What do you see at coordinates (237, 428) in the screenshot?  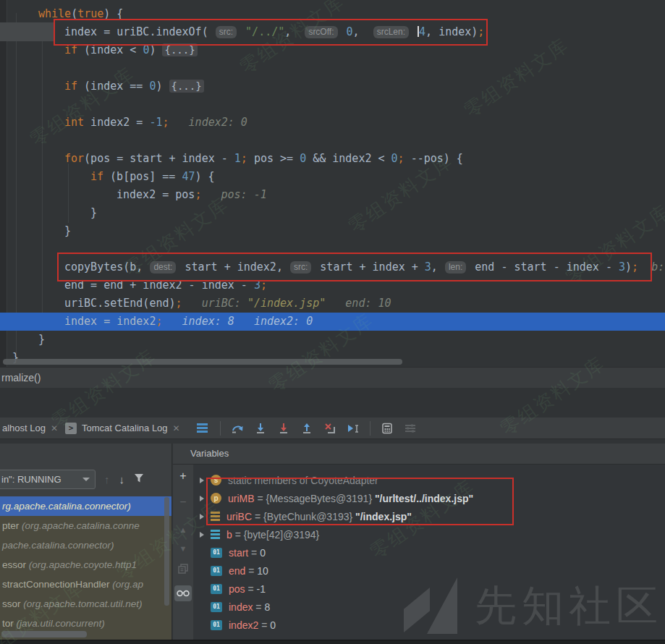 I see `step-over-icon` at bounding box center [237, 428].